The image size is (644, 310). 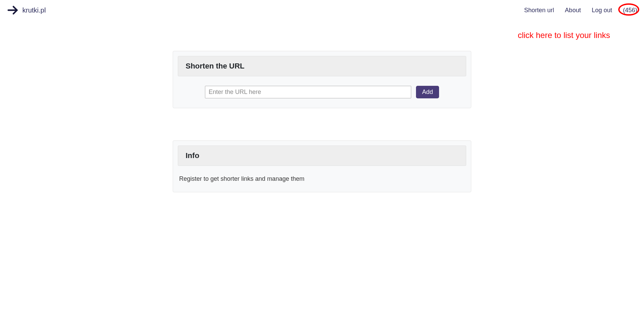 What do you see at coordinates (308, 92) in the screenshot?
I see `url-input` at bounding box center [308, 92].